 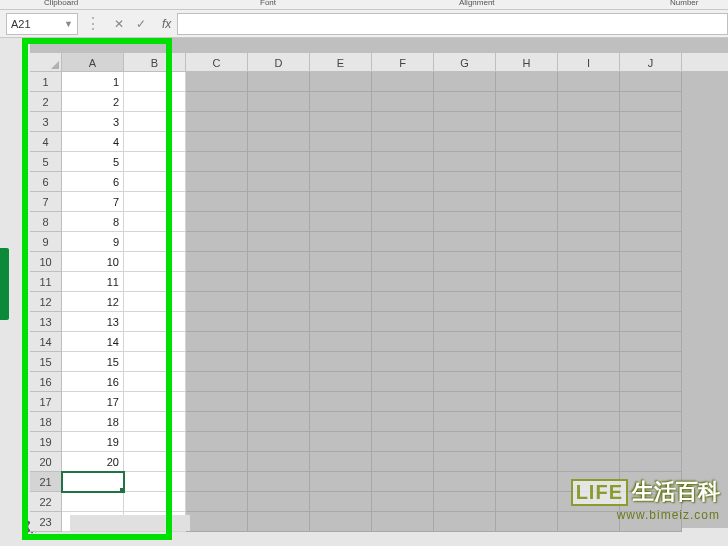 What do you see at coordinates (93, 442) in the screenshot?
I see `cell: 19` at bounding box center [93, 442].